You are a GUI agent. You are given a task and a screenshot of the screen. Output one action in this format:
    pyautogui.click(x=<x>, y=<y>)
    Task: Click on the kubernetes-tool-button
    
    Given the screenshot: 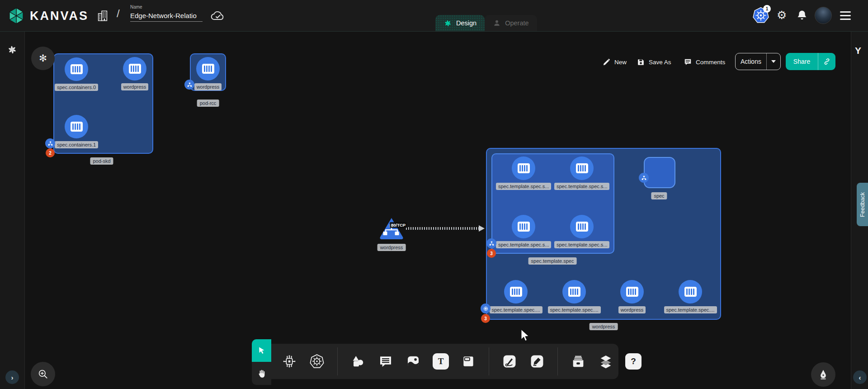 What is the action you would take?
    pyautogui.click(x=317, y=361)
    